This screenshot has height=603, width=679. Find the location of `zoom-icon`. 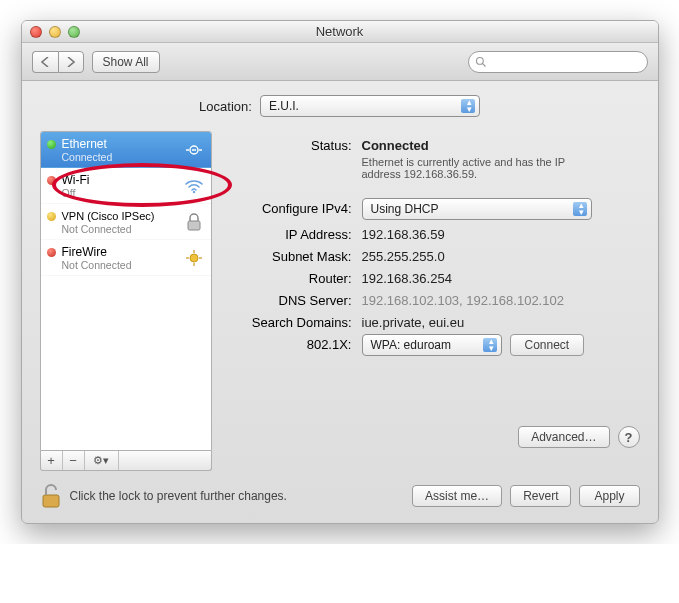

zoom-icon is located at coordinates (74, 32).